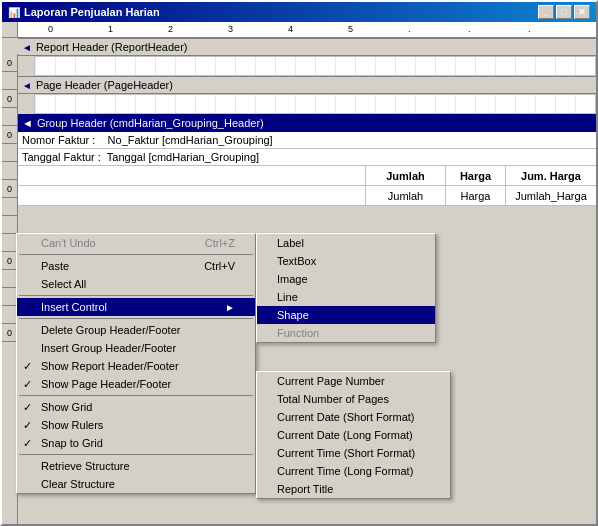 This screenshot has height=526, width=598. What do you see at coordinates (354, 453) in the screenshot?
I see `function-current-time-short: Current Time (Short Format)` at bounding box center [354, 453].